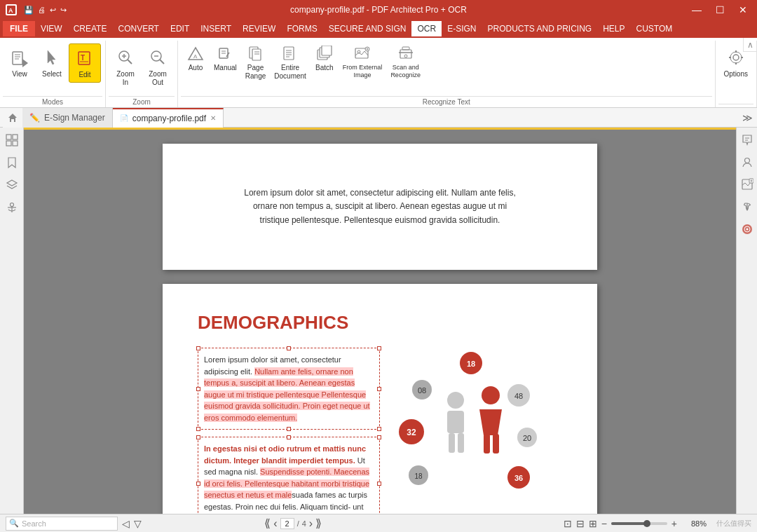 The height and width of the screenshot is (532, 757). Describe the element at coordinates (216, 29) in the screenshot. I see `menu-insert: INSERT` at that location.